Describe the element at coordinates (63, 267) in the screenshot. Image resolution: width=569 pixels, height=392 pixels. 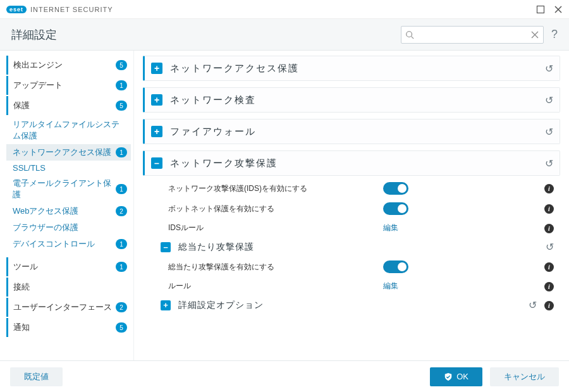
I see `sidebar-item-label: ツール` at that location.